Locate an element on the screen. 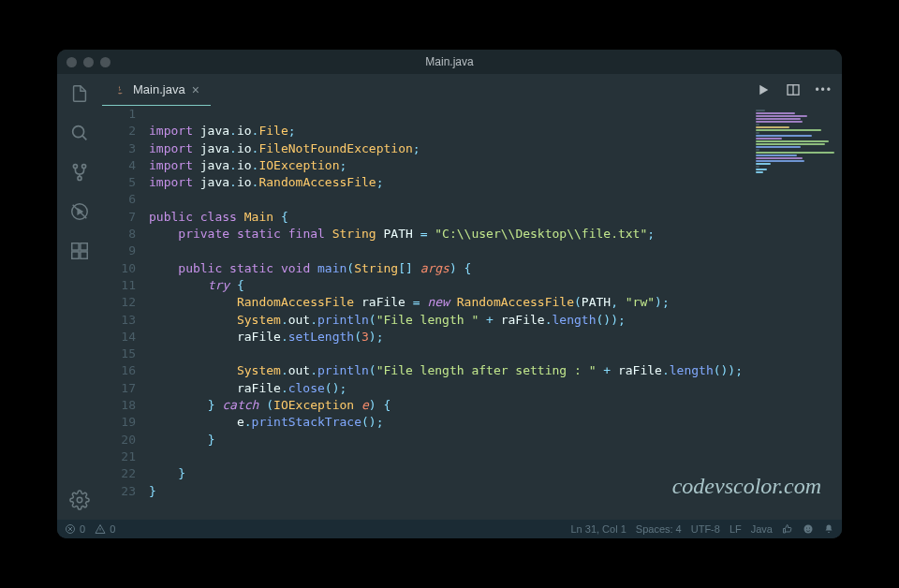  close-window-button is located at coordinates (71, 62).